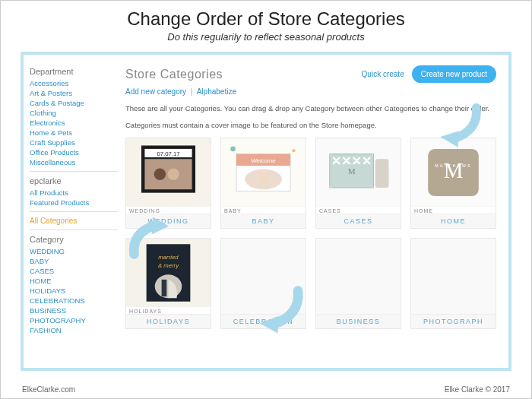 The image size is (532, 399). What do you see at coordinates (168, 154) in the screenshot?
I see `svg-text: 07.07.17` at bounding box center [168, 154].